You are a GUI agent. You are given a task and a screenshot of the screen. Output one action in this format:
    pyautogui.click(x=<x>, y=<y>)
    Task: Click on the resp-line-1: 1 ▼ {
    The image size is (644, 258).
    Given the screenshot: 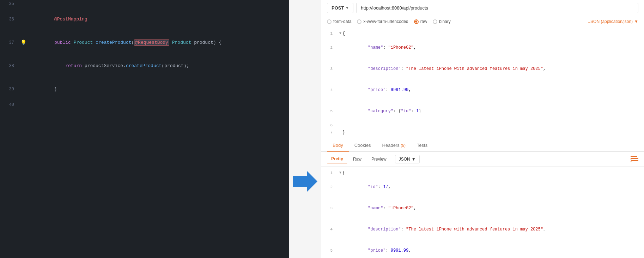 What is the action you would take?
    pyautogui.click(x=482, y=173)
    